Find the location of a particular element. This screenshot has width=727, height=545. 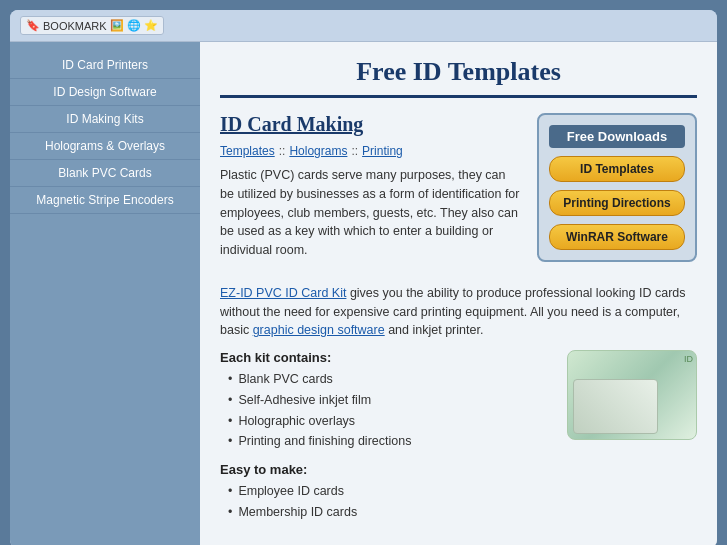

bookmark-area: 🔖 BOOKMARK 🖼️ 🌐 ⭐ is located at coordinates (92, 26).